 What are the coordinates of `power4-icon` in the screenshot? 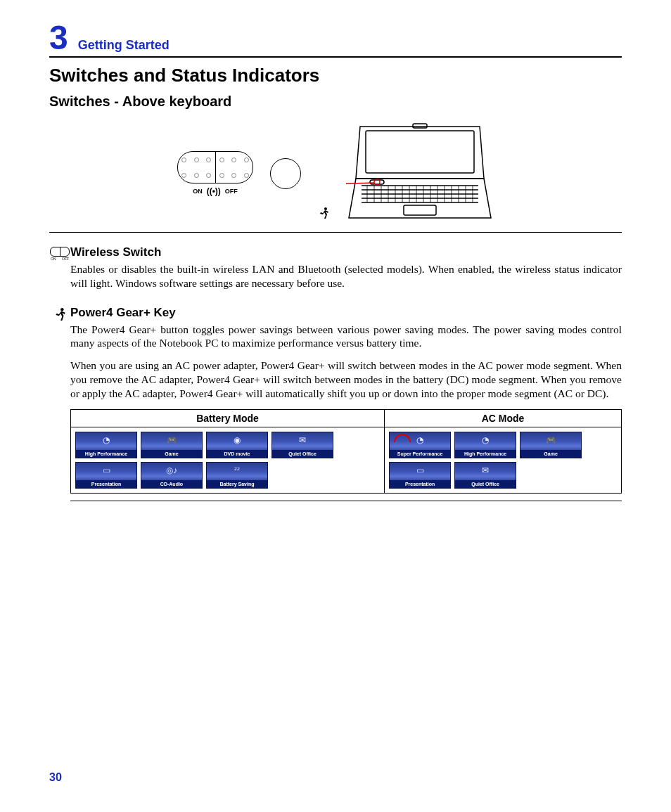 It's located at (60, 314).